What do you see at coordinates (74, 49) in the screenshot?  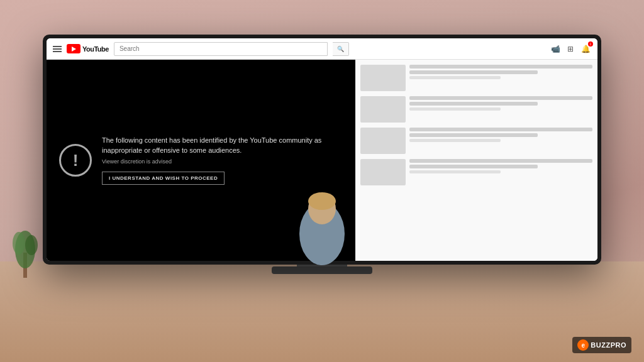 I see `youtube-logo-icon` at bounding box center [74, 49].